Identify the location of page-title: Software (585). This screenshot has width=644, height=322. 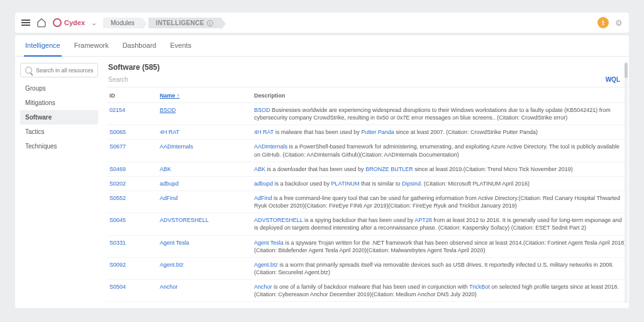
(368, 67).